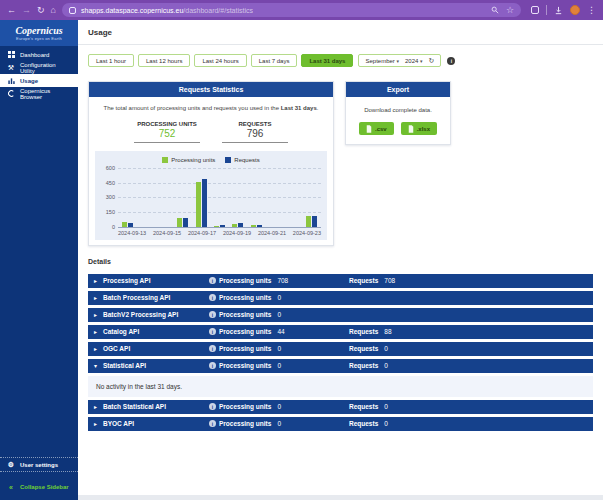  I want to click on reload-icon: ↻, so click(41, 10).